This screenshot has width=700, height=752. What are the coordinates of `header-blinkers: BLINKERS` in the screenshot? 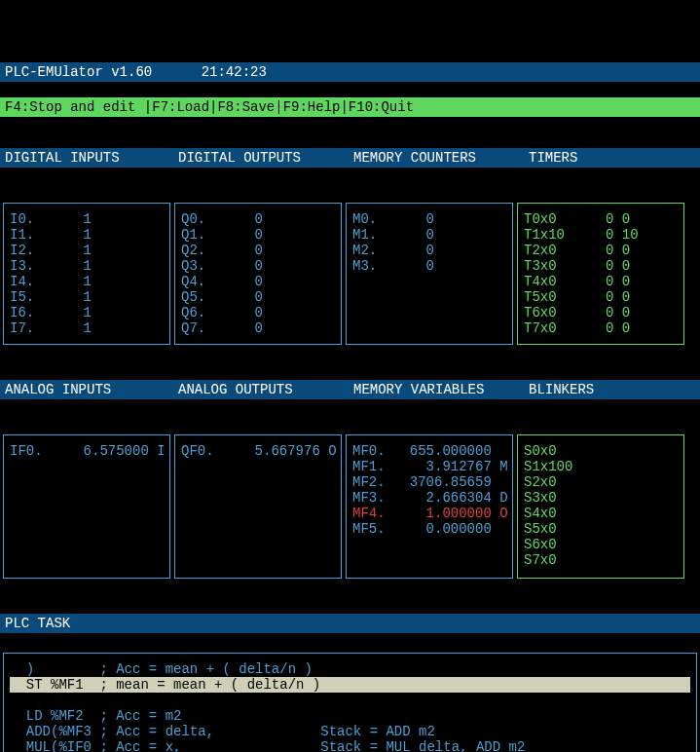 It's located at (561, 390).